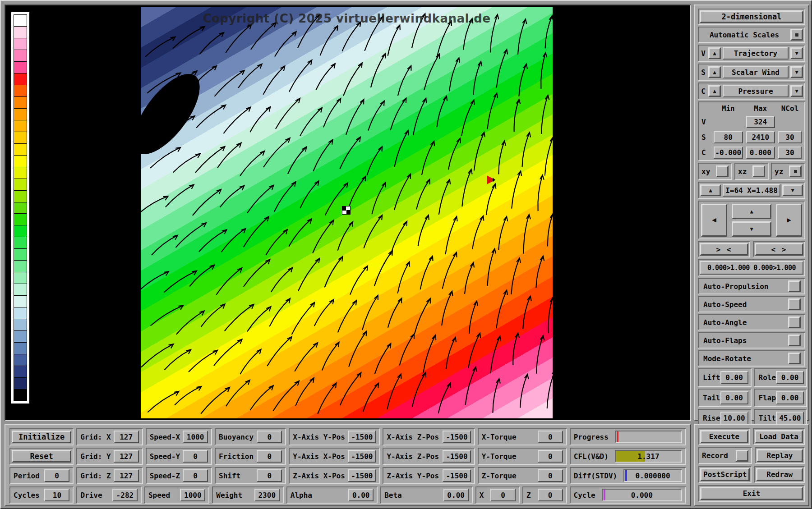 The height and width of the screenshot is (509, 812). I want to click on parameter-panel-bottom: InitializeGrid: X127Speed-X1000Buoyancy0…, so click(348, 465).